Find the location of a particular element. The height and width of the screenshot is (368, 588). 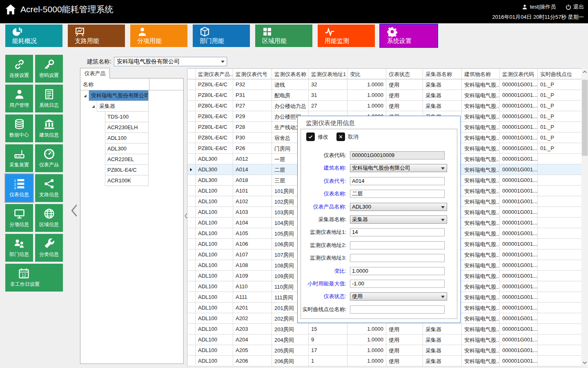

tree-node-安科瑞电气股份有限公司: 安科瑞电气股份有限公司 is located at coordinates (118, 96).